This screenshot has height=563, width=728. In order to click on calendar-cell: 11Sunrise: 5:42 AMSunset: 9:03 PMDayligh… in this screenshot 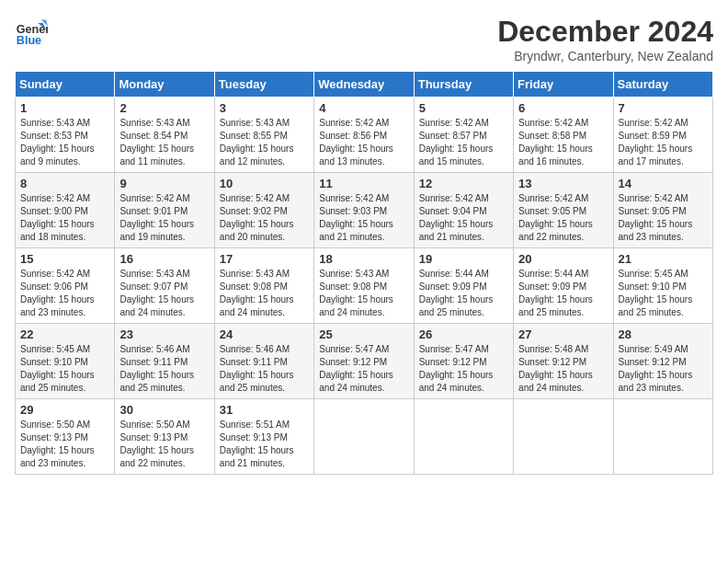, I will do `click(364, 211)`.